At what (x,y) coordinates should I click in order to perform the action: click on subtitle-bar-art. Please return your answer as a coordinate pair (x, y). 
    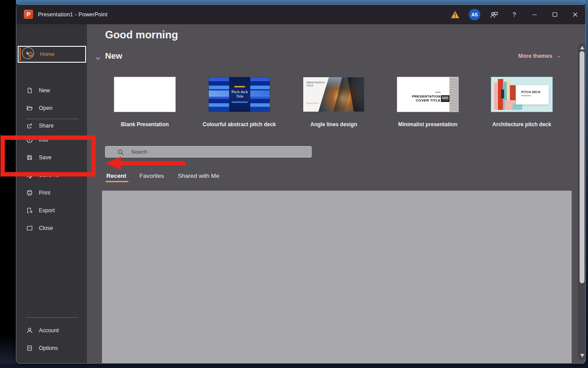
    Looking at the image, I should click on (240, 102).